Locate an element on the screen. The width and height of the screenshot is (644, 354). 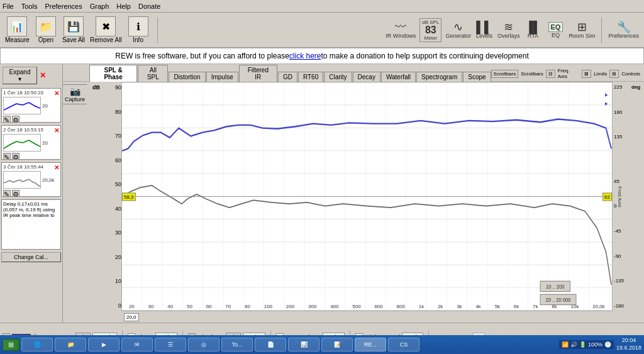
trace-1: 1 Čer 18 10:50:23 ✕ 20 ✎ ⚙ is located at coordinates (31, 106).